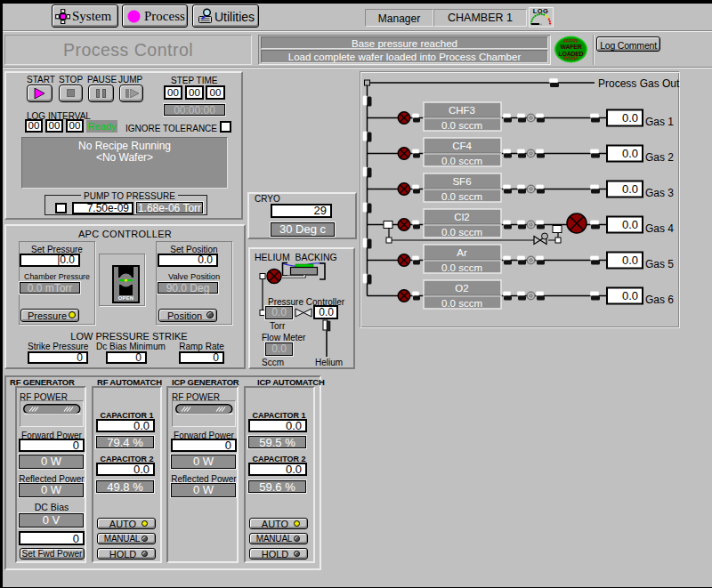 This screenshot has height=588, width=712. I want to click on svg-text: Gas 6, so click(659, 300).